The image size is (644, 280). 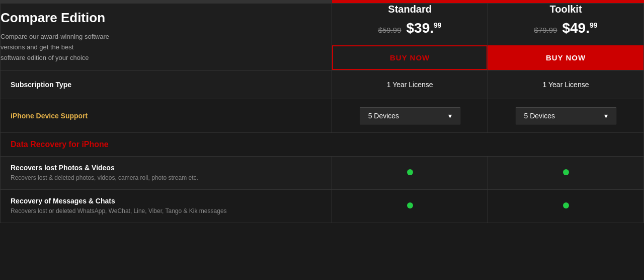 What do you see at coordinates (546, 30) in the screenshot?
I see `toolkit-original-price: $79.99` at bounding box center [546, 30].